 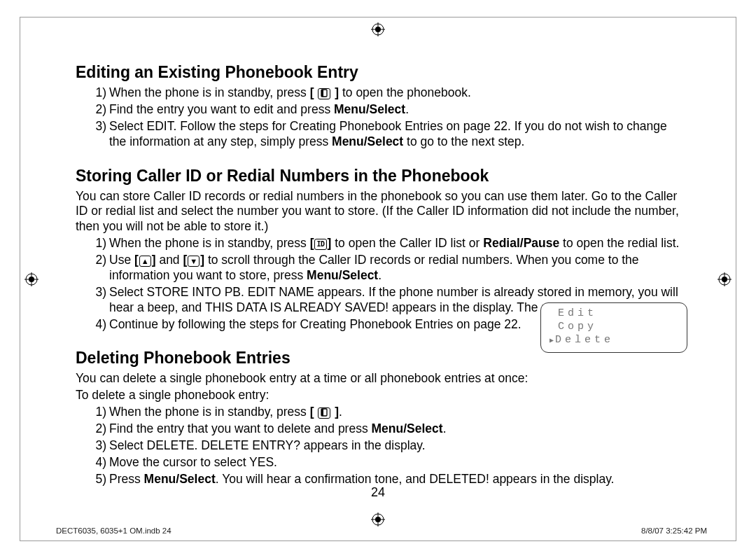 I want to click on lcd-screen-illustration: Edit Copy Delete, so click(x=614, y=328).